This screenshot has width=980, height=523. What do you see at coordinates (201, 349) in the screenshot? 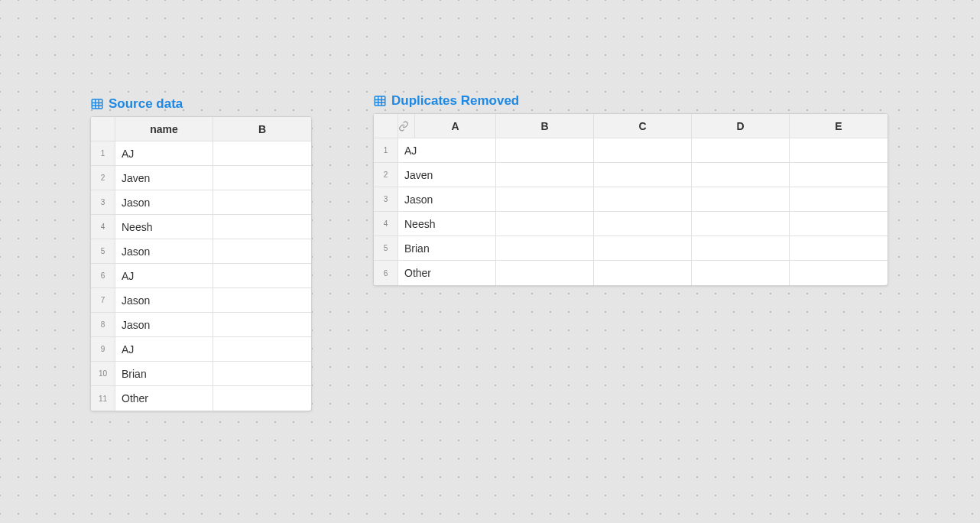
I see `table-row: 9AJ` at bounding box center [201, 349].